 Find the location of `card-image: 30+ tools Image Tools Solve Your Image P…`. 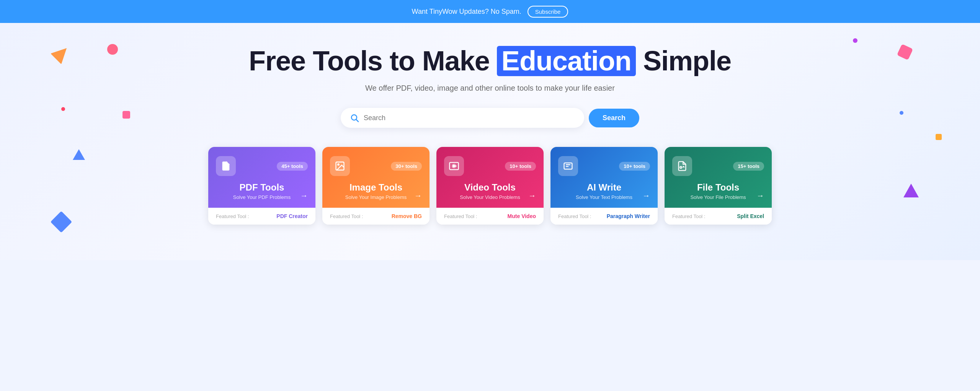

card-image: 30+ tools Image Tools Solve Your Image P… is located at coordinates (376, 186).